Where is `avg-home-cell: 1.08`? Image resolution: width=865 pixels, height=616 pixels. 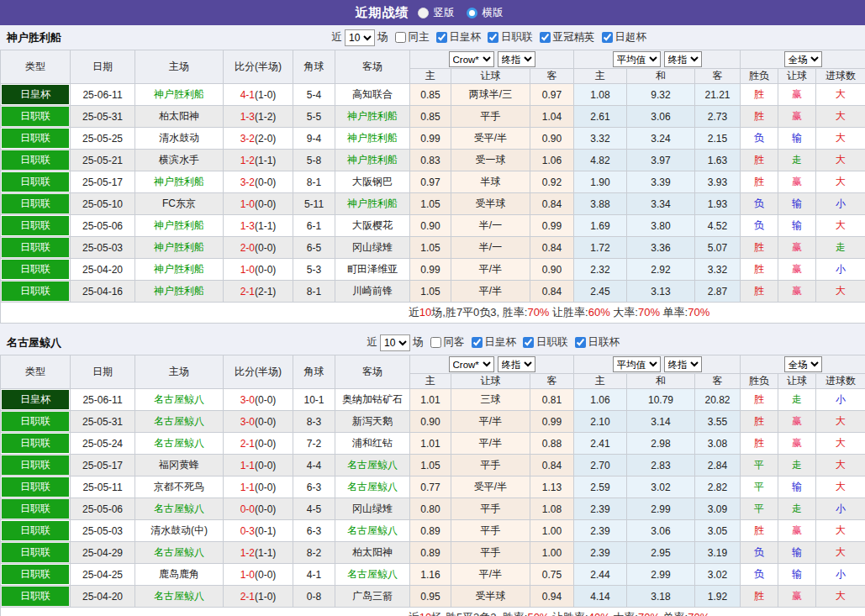
avg-home-cell: 1.08 is located at coordinates (600, 95).